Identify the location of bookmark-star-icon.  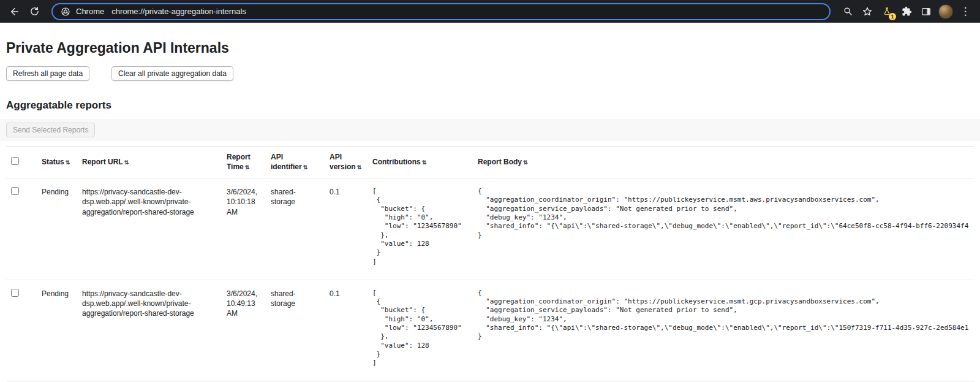
(867, 12).